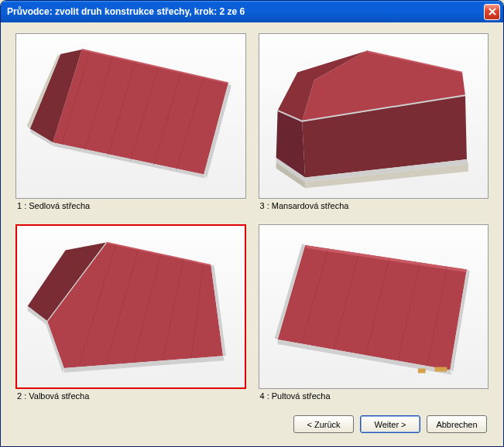 Image resolution: width=504 pixels, height=447 pixels. What do you see at coordinates (457, 424) in the screenshot?
I see `cancel-button: Abbrechen` at bounding box center [457, 424].